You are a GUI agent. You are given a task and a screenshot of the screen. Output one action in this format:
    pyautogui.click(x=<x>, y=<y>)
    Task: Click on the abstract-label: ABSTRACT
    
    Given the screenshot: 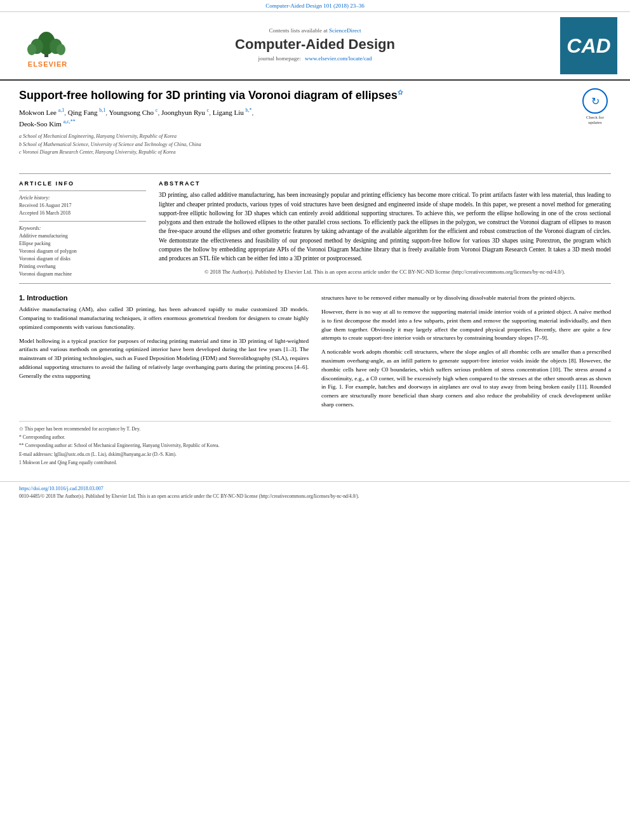 What is the action you would take?
    pyautogui.click(x=385, y=183)
    